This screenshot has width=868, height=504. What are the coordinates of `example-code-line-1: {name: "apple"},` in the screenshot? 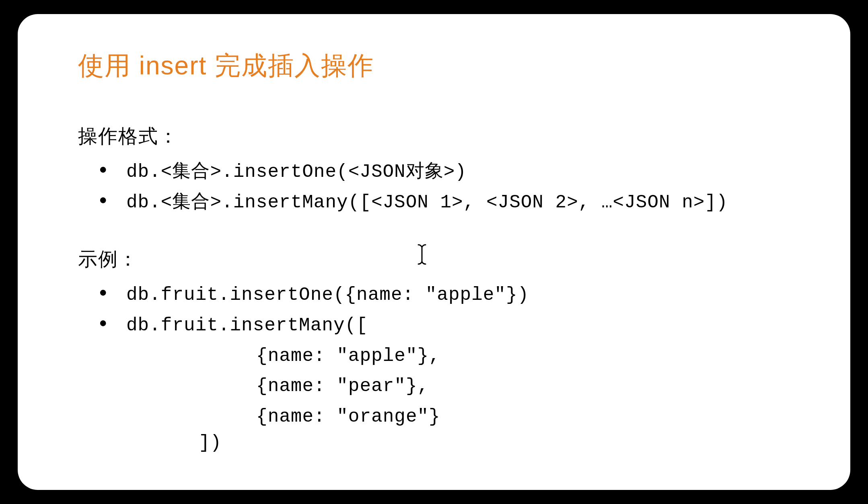 It's located at (438, 356).